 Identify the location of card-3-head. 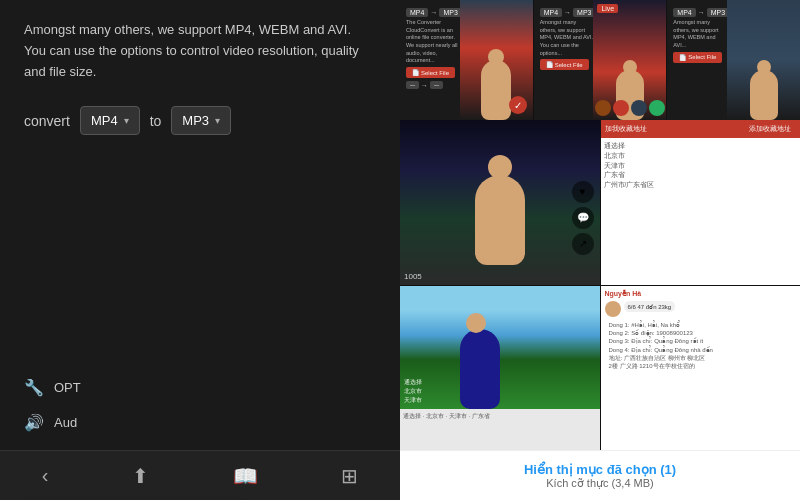
(764, 67).